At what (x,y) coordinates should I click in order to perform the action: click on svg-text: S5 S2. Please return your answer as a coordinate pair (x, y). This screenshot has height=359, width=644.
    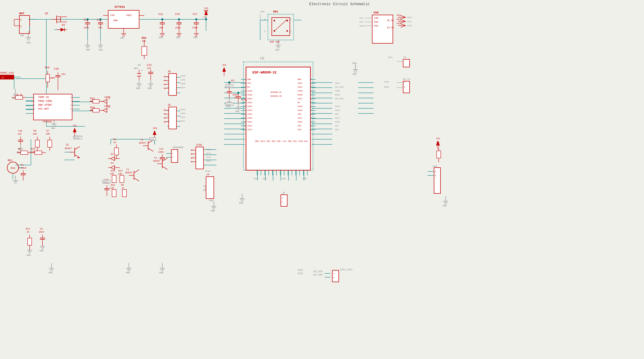
    Looking at the image, I should click on (391, 21).